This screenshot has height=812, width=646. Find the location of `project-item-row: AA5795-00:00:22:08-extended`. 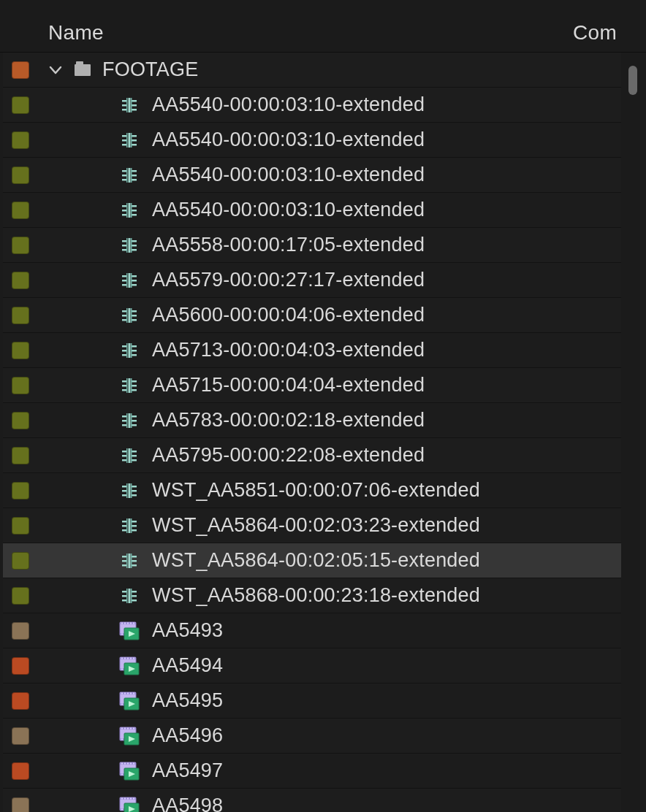

project-item-row: AA5795-00:00:22:08-extended is located at coordinates (312, 456).